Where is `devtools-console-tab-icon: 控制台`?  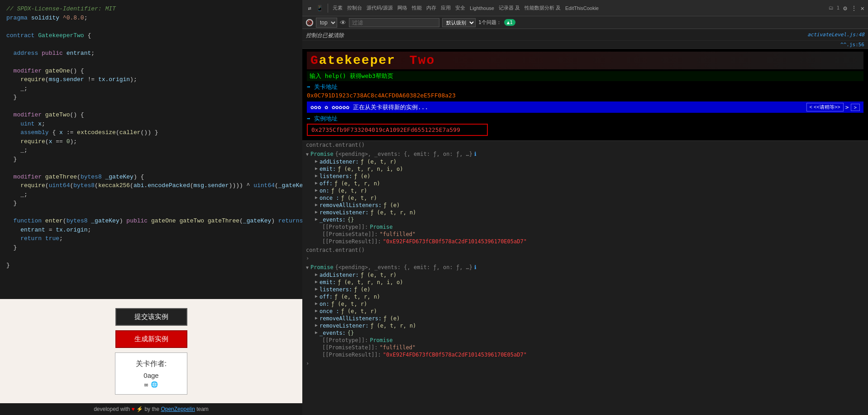
devtools-console-tab-icon: 控制台 is located at coordinates (355, 8).